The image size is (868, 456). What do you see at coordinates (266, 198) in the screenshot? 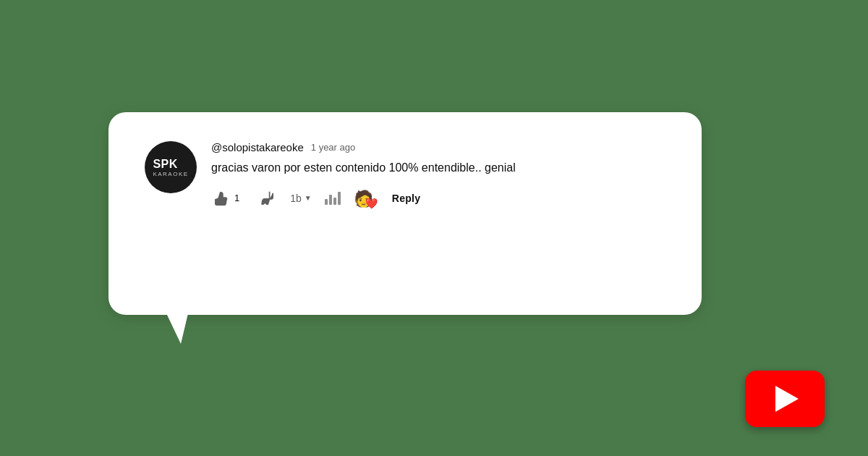
I see `thumbs-down-icon` at bounding box center [266, 198].